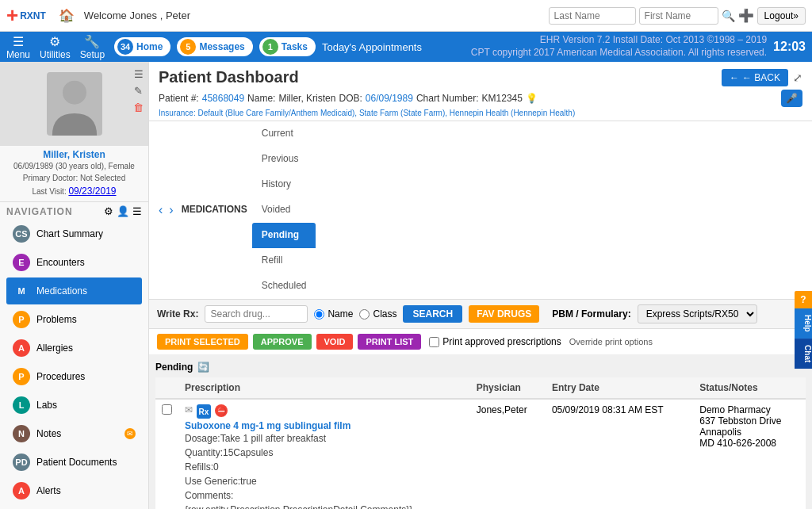 The image size is (812, 509). What do you see at coordinates (698, 314) in the screenshot?
I see `pbm-select: Express Scripts/RX50` at bounding box center [698, 314].